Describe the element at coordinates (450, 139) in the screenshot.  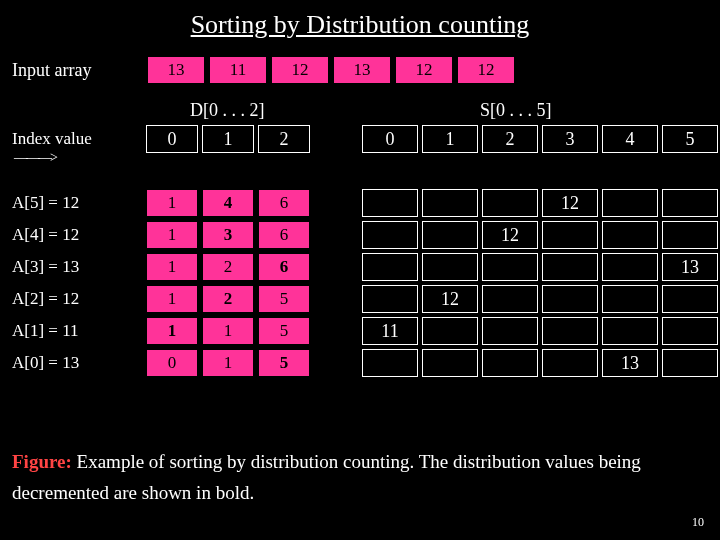
I see `s-header: 1` at that location.